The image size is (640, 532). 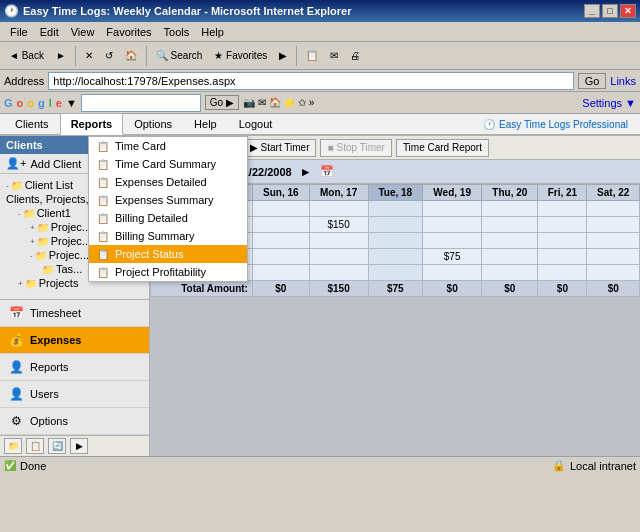 What do you see at coordinates (610, 11) in the screenshot?
I see `window-controls: _ □ ✕` at bounding box center [610, 11].